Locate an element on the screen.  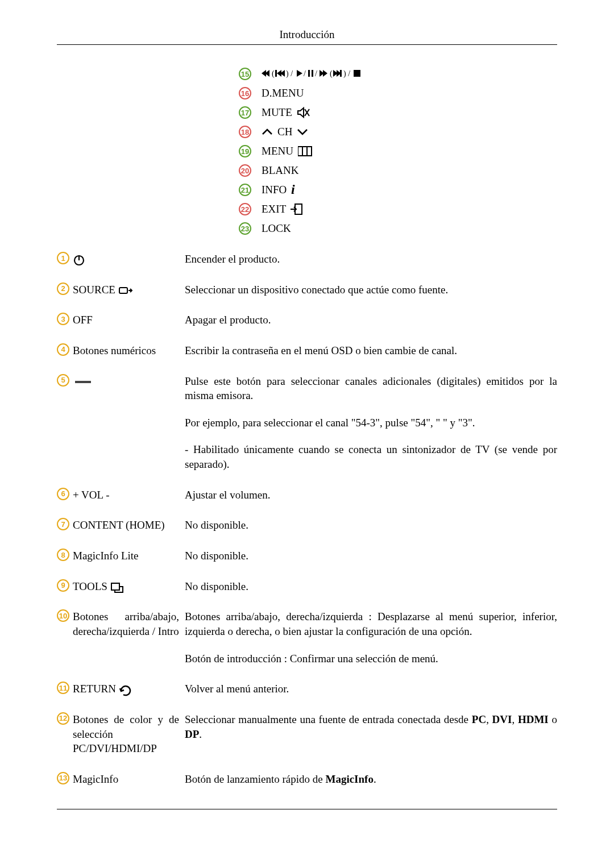
number-badge: 18 is located at coordinates (245, 132).